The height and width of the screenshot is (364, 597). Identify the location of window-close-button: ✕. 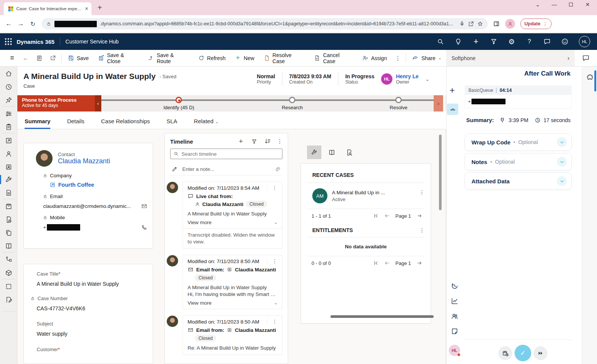
(588, 5).